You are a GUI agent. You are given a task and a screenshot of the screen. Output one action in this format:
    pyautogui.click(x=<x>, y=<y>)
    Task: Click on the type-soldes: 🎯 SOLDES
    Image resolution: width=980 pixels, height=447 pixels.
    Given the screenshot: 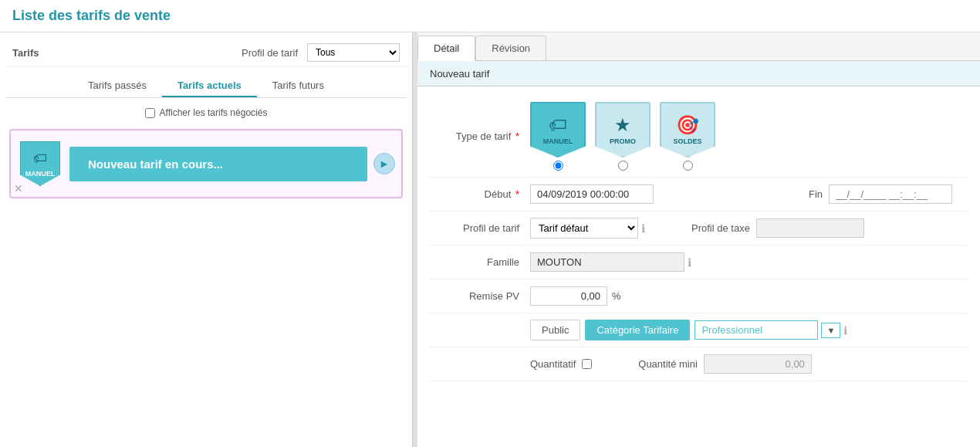 What is the action you would take?
    pyautogui.click(x=688, y=136)
    